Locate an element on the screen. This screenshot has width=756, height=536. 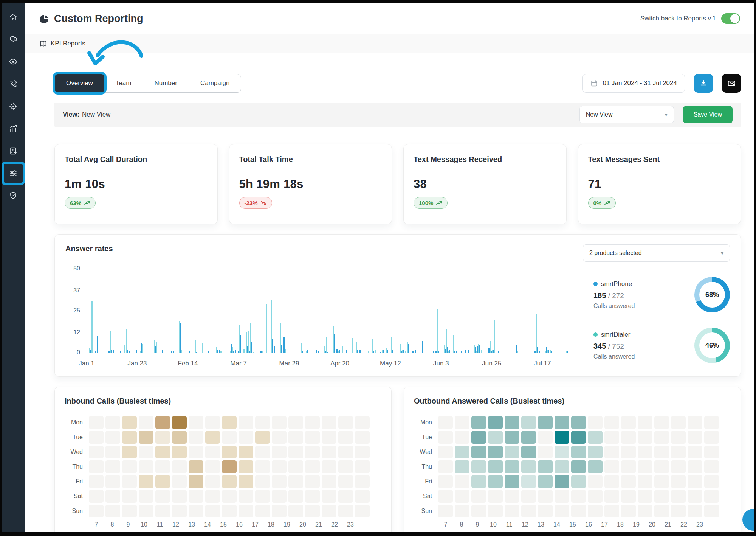
kpi-change-badge: 63% is located at coordinates (80, 203).